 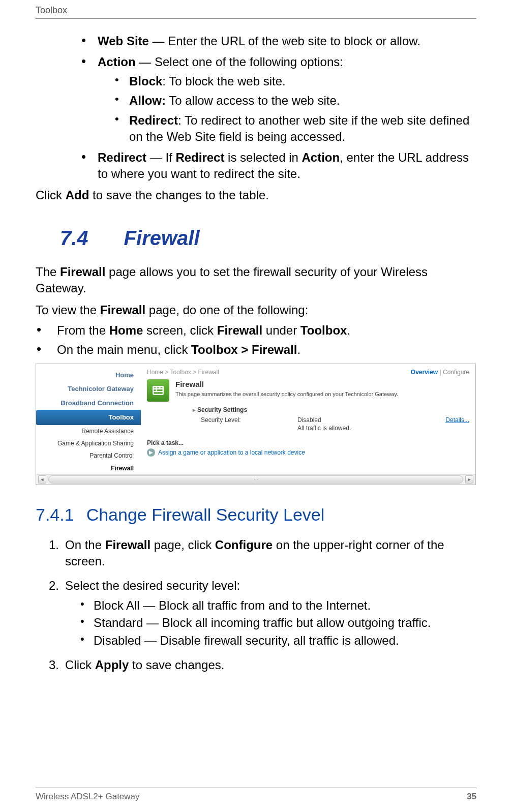 I want to click on subsection-heading: 7.4.1Change Firewall Security Level, so click(x=256, y=515).